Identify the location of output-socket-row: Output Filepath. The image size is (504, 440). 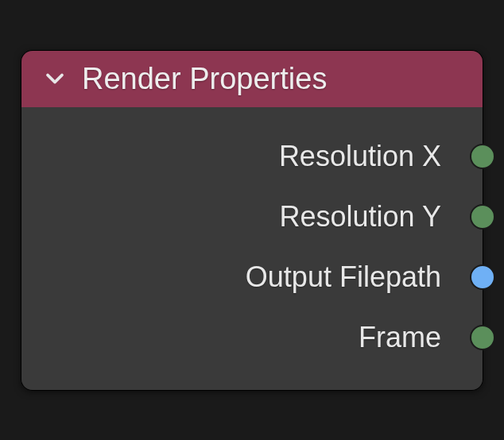
(252, 277).